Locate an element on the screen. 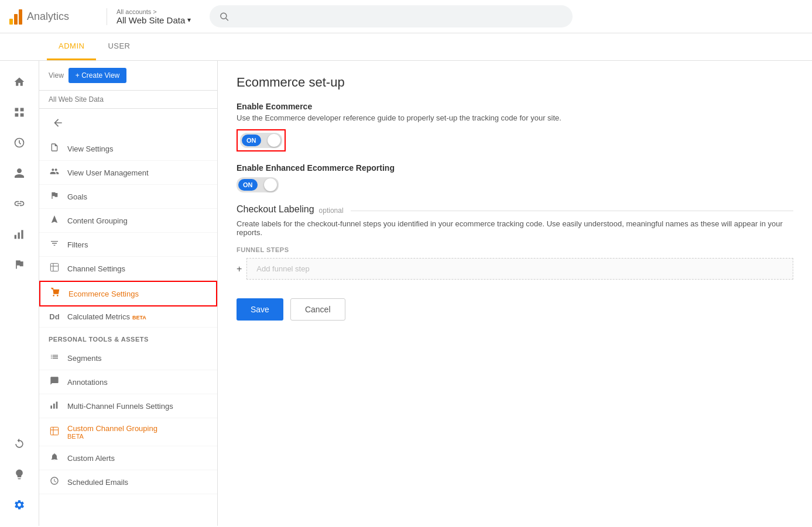 The image size is (812, 527). header: Analytics All accounts > All Web Site Da… is located at coordinates (406, 16).